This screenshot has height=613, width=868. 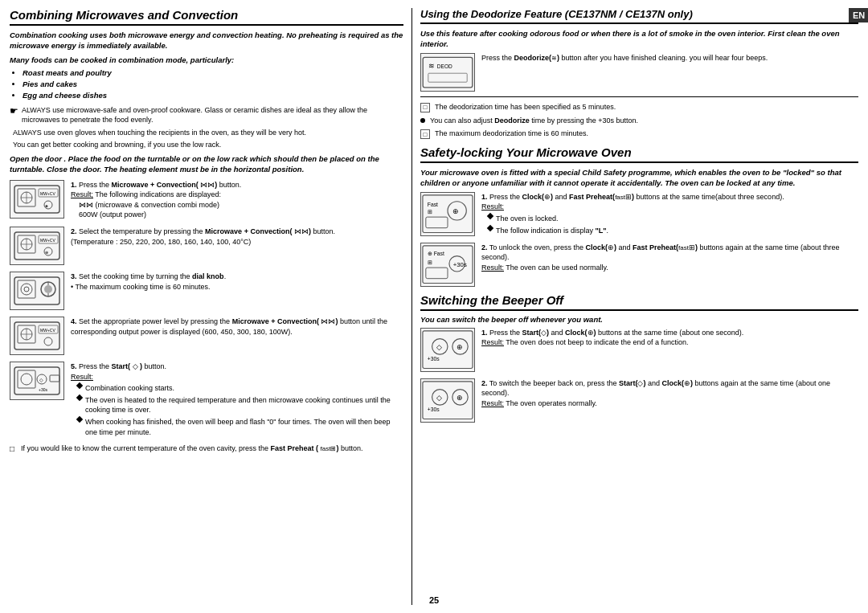 I want to click on safety-step-text-1: 1. Press the Clock(⊕) and Fast Preheat(f…, so click(x=670, y=214).